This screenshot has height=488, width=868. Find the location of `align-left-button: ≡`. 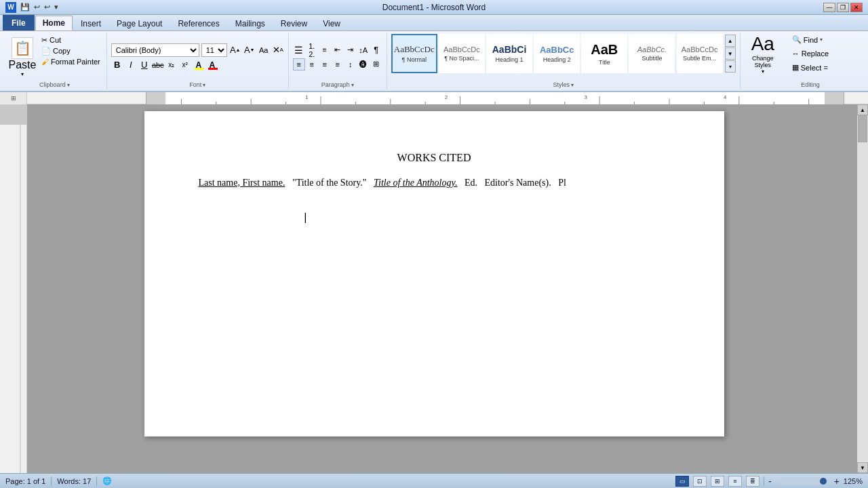

align-left-button: ≡ is located at coordinates (299, 64).